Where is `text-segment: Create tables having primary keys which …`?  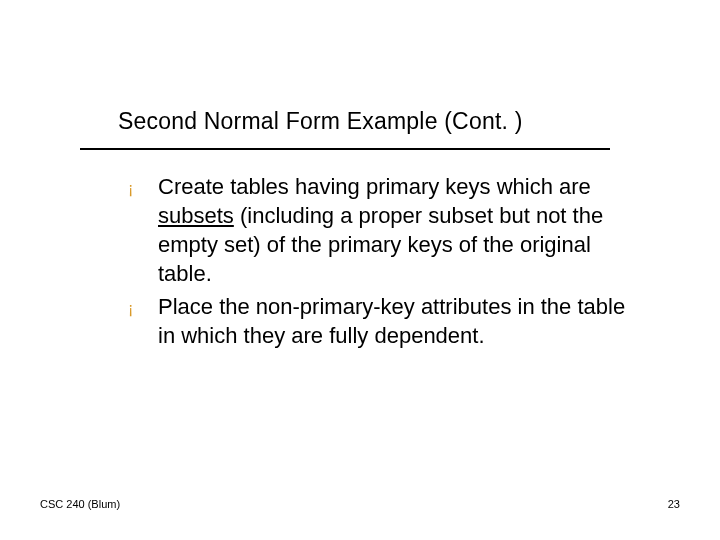
text-segment: Create tables having primary keys which … is located at coordinates (374, 186).